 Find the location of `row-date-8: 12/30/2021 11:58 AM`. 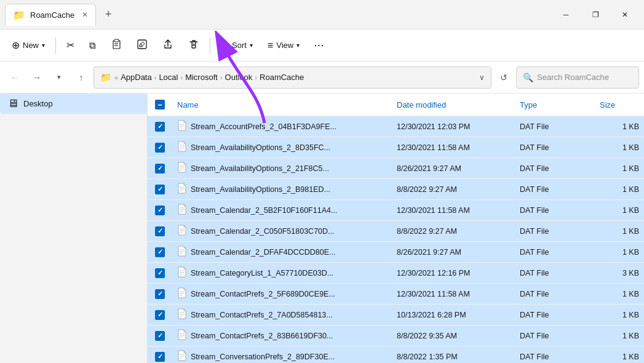

row-date-8: 12/30/2021 11:58 AM is located at coordinates (453, 294).